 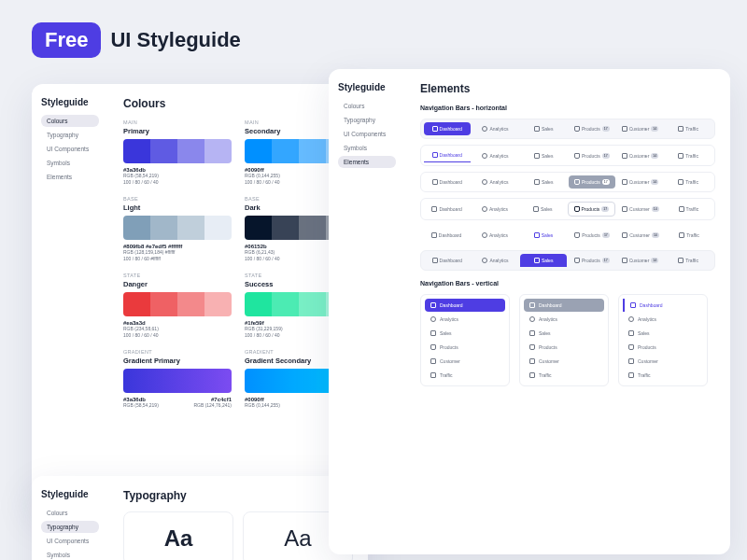 What do you see at coordinates (568, 129) in the screenshot?
I see `navbar-horizontal: DashboardAnalyticsSalesProducts17Custome…` at bounding box center [568, 129].